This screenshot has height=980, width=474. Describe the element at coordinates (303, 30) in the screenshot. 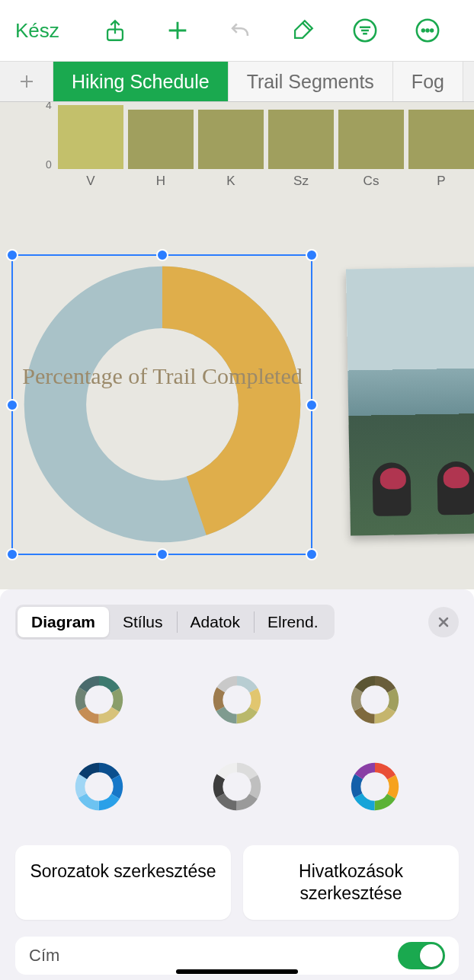

I see `format-brush-icon` at that location.